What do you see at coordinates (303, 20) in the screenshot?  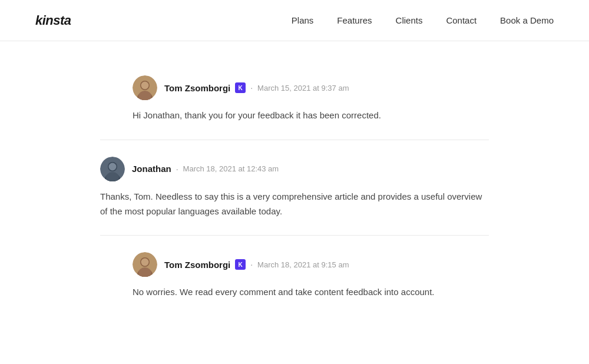 I see `nav-plans: Plans` at bounding box center [303, 20].